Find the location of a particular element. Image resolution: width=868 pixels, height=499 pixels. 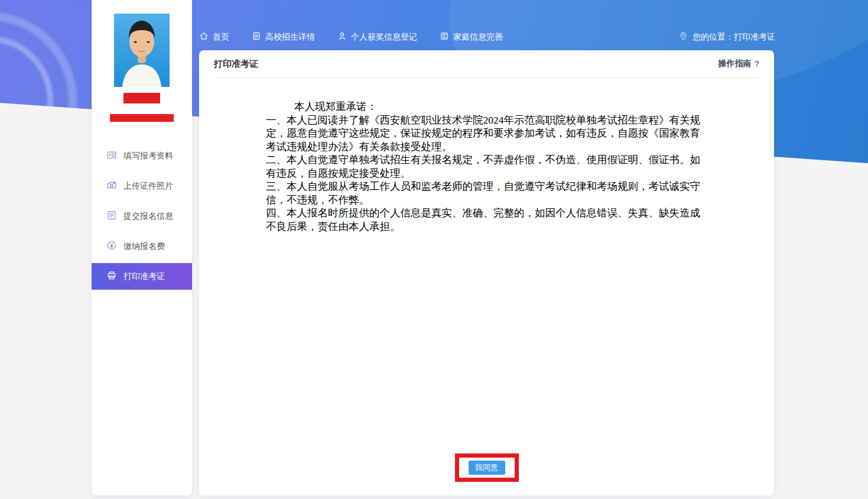

nav-item-label: 首页 is located at coordinates (221, 37).